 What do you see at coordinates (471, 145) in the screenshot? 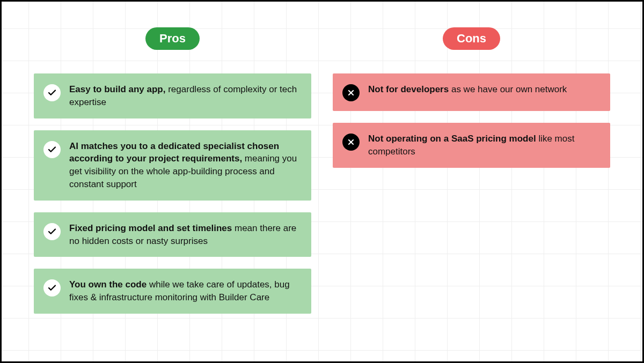
I see `cons-item: Not operating on a SaaS pricing model li…` at bounding box center [471, 145].